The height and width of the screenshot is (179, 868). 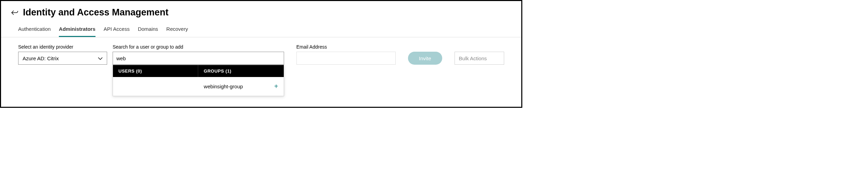 What do you see at coordinates (199, 80) in the screenshot?
I see `search-dropdown: USERS (0) GROUPS (1) webinsight-group +` at bounding box center [199, 80].